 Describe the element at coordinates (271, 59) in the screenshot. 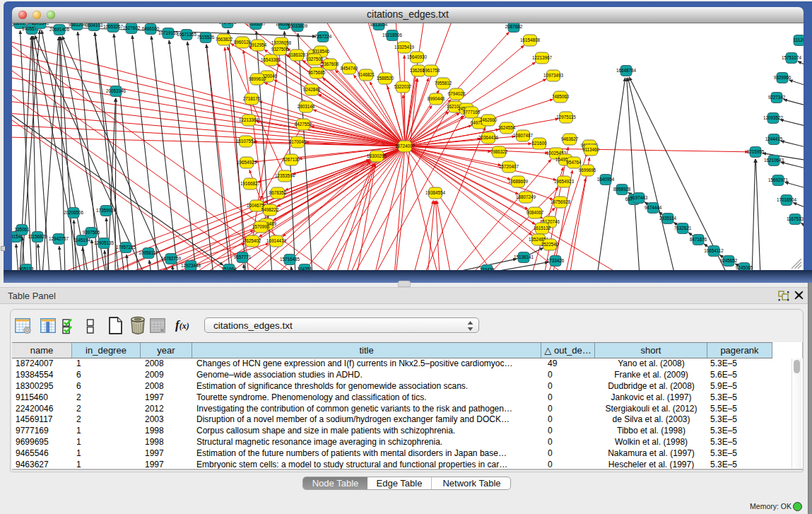

I see `svg-text: 16543362` at that location.